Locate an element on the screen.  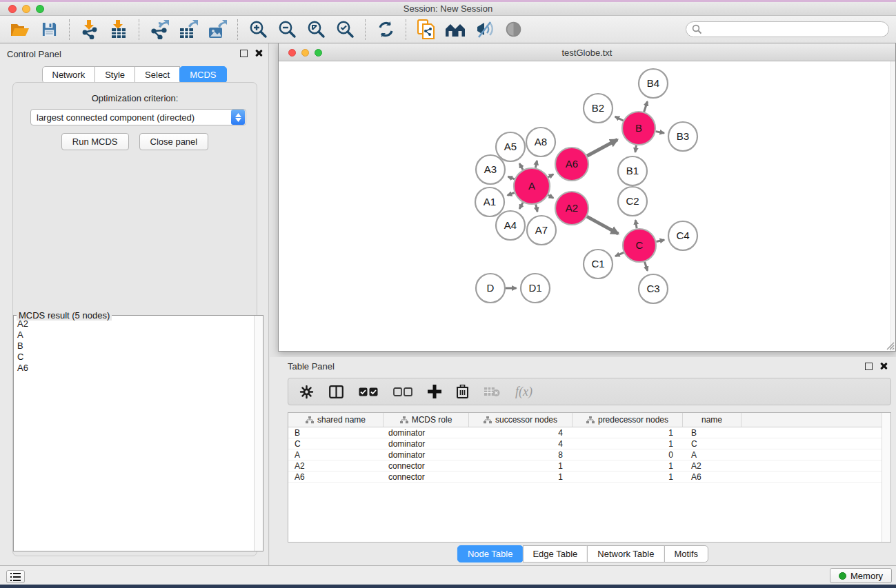
tab-mcds: MCDS is located at coordinates (203, 74).